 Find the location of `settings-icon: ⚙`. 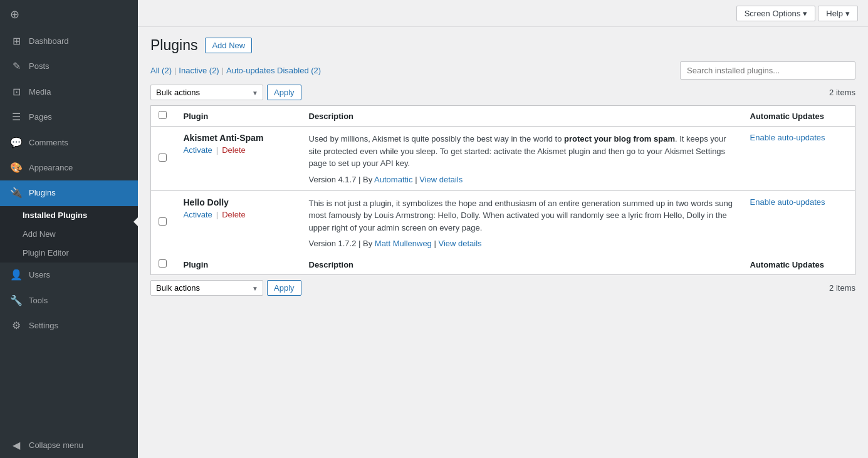

settings-icon: ⚙ is located at coordinates (16, 326).